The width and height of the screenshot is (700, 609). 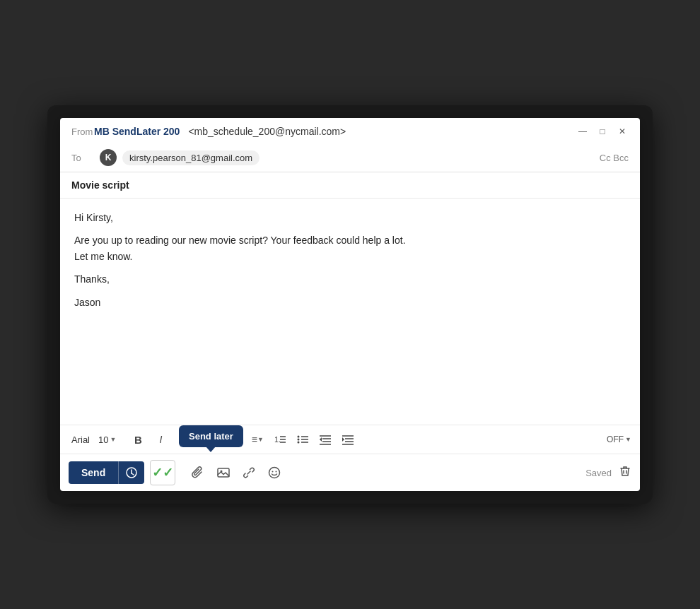 I want to click on subject-field: Movie script, so click(x=350, y=185).